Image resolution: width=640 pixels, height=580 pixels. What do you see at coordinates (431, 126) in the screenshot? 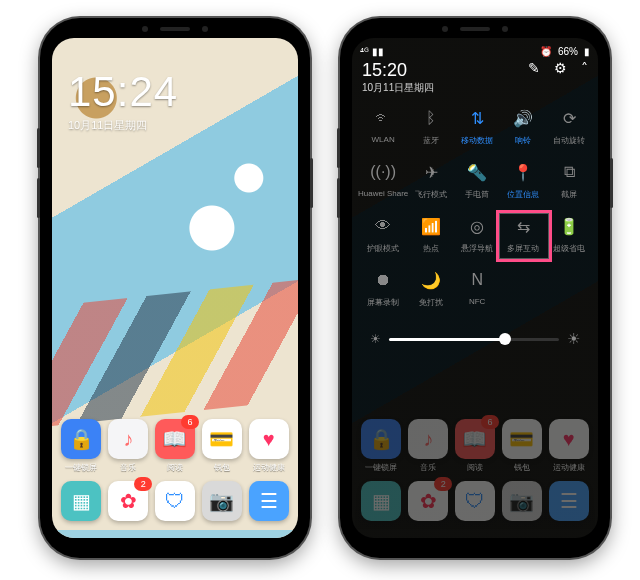
I see `qs-toggle-1: ᛒ蓝牙` at bounding box center [431, 126].